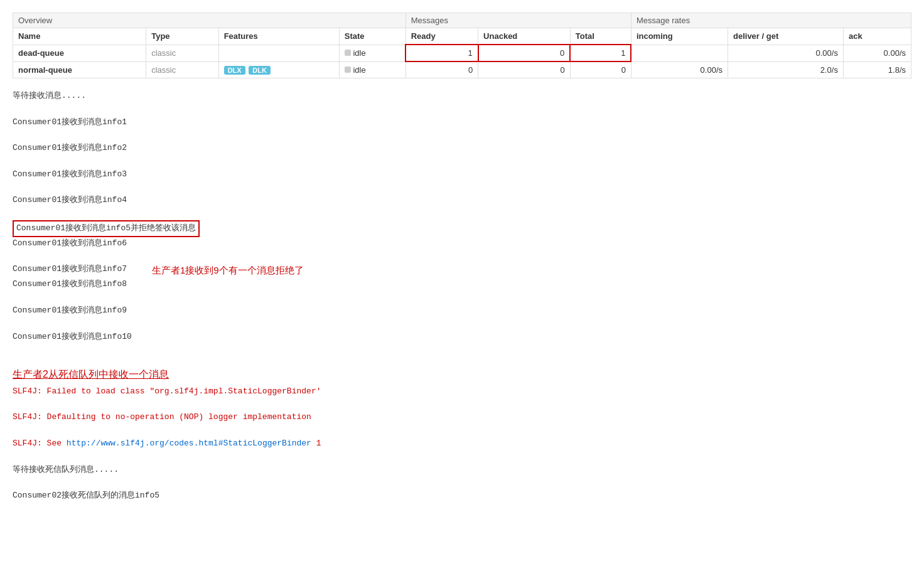  What do you see at coordinates (771, 21) in the screenshot?
I see `message-rates-section-label: Message rates` at bounding box center [771, 21].